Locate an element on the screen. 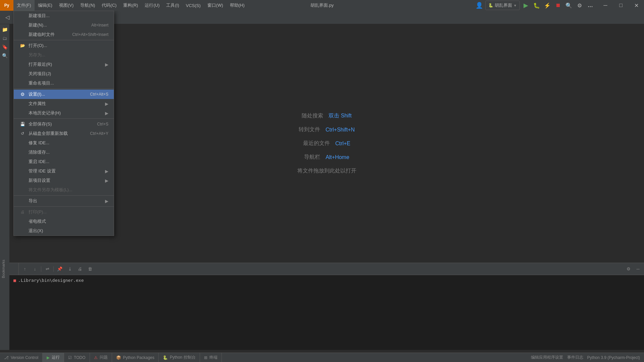 The height and width of the screenshot is (362, 644). save-all-icon: 💾 is located at coordinates (22, 124).